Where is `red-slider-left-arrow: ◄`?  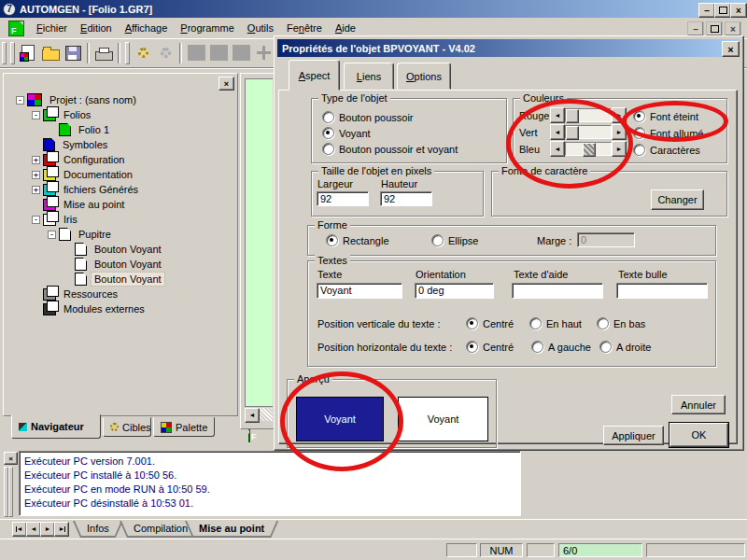
red-slider-left-arrow: ◄ is located at coordinates (557, 116).